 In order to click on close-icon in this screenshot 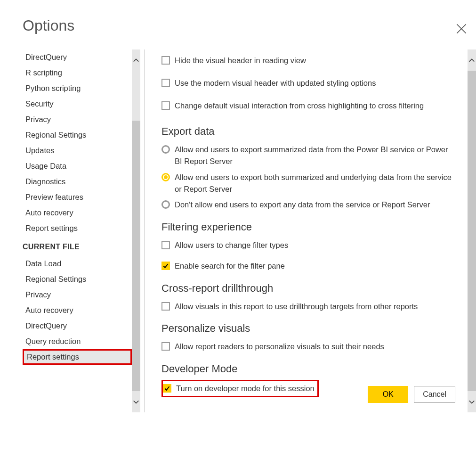, I will do `click(461, 29)`.